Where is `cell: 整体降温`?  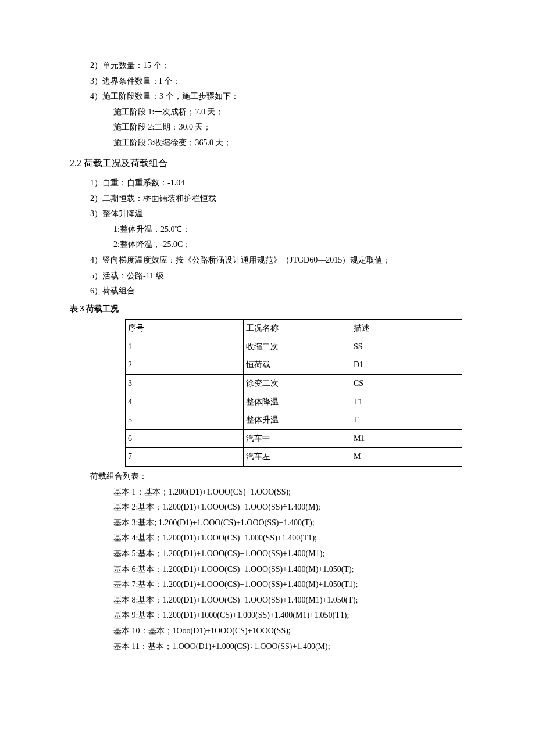
cell: 整体降温 is located at coordinates (297, 402).